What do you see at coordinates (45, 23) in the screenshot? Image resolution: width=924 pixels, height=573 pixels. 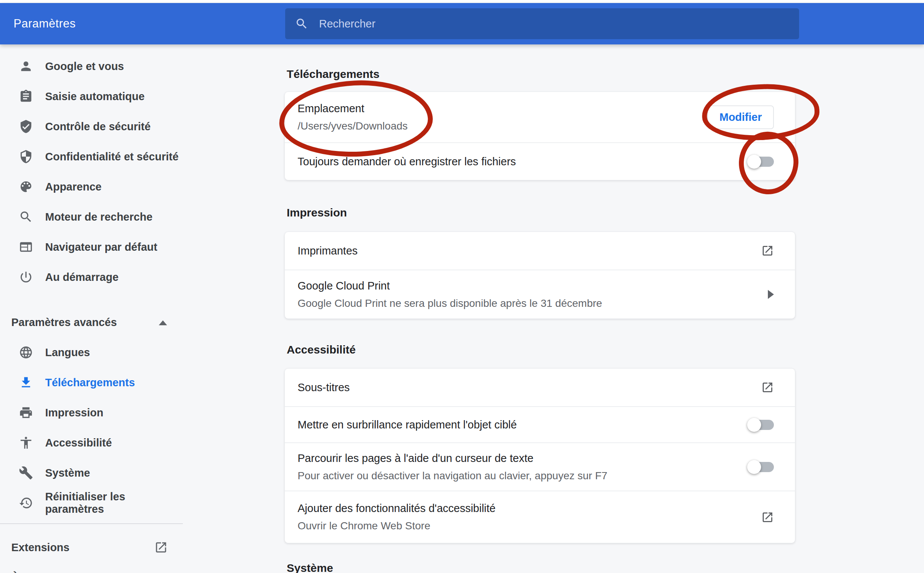 I see `page-title: Paramètres` at bounding box center [45, 23].